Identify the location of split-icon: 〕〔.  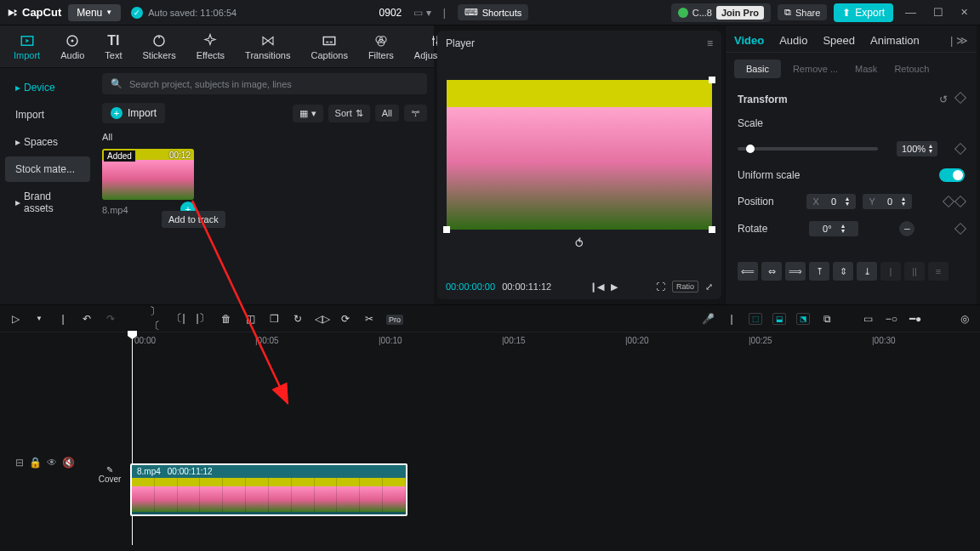
(155, 319).